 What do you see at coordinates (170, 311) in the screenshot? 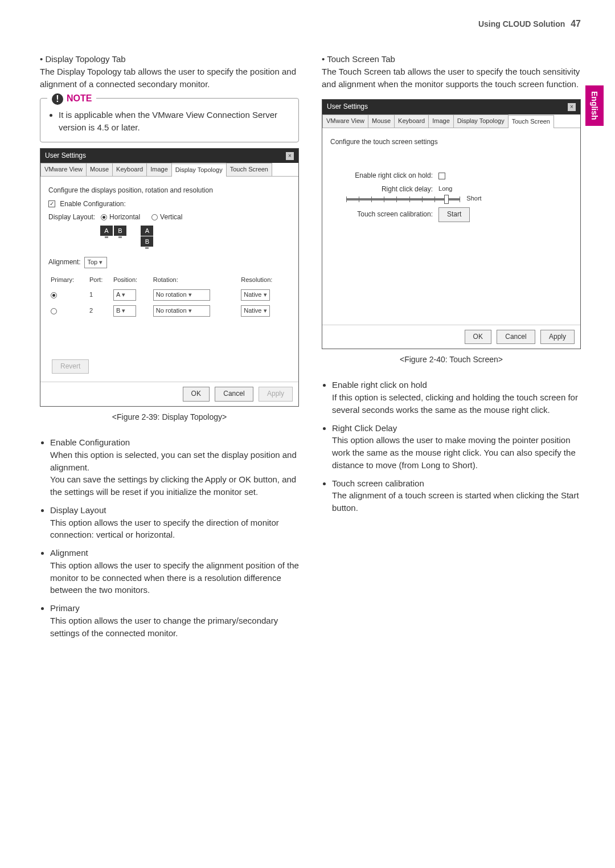
I see `table-row: 2 B No rotation Native` at bounding box center [170, 311].